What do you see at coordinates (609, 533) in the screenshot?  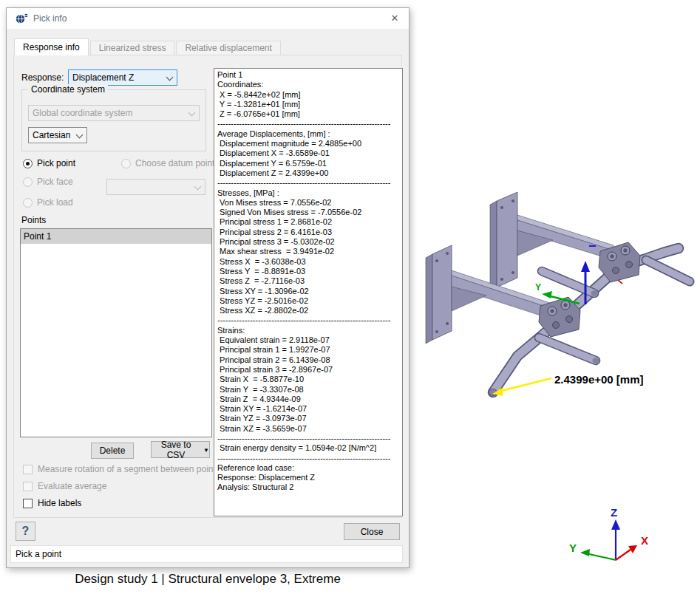 I see `orientation-triad: Z X Y` at bounding box center [609, 533].